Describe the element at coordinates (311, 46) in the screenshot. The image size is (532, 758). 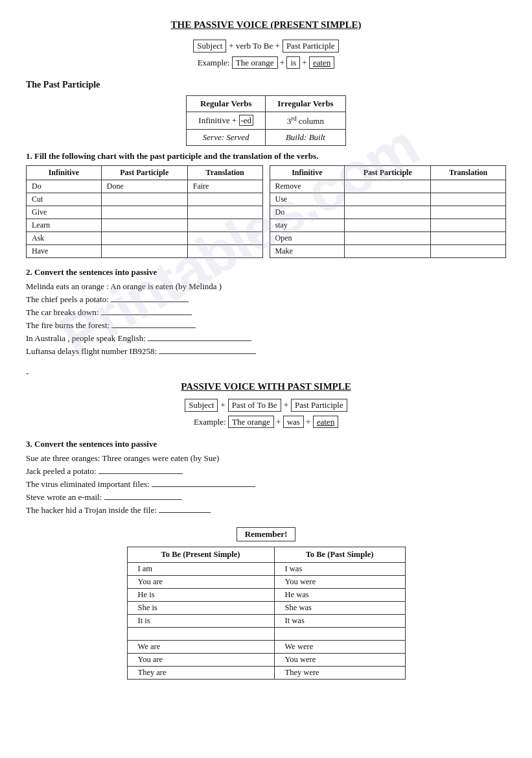
I see `formula1-past-participle: Past Participle` at that location.